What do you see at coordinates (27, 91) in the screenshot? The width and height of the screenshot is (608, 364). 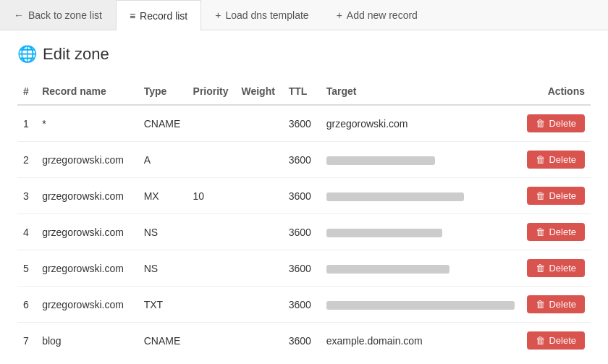 I see `col-header-num: #` at bounding box center [27, 91].